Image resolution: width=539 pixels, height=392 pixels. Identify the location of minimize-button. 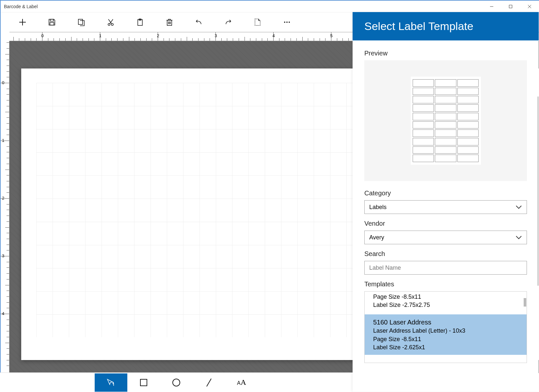
(492, 7).